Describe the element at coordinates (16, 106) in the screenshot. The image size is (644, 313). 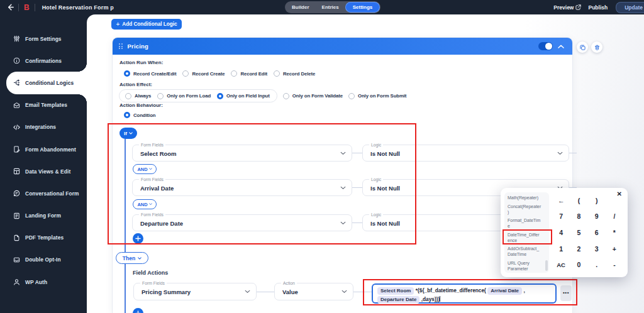
I see `mail-icon` at that location.